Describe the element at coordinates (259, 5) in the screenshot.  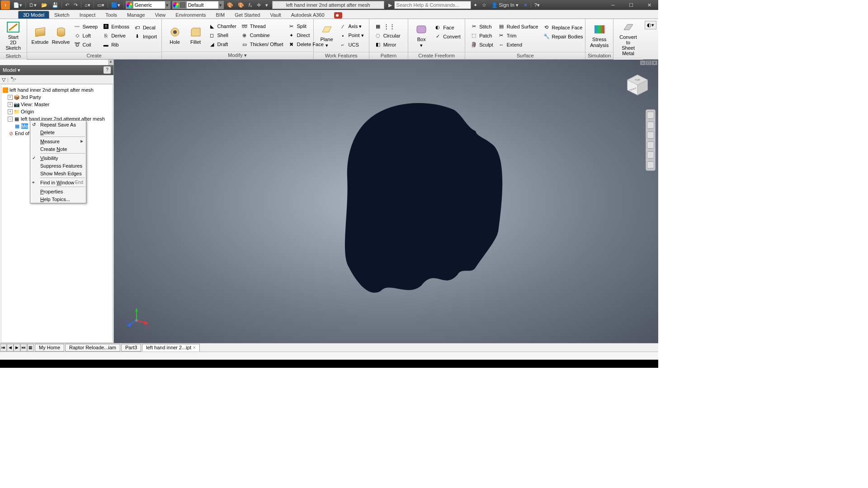
I see `qat-snap: ✛` at that location.